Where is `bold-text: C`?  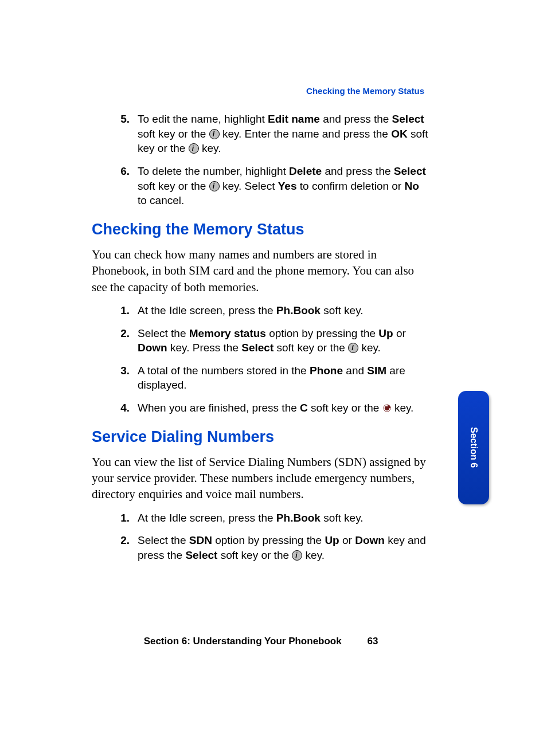 bold-text: C is located at coordinates (304, 408).